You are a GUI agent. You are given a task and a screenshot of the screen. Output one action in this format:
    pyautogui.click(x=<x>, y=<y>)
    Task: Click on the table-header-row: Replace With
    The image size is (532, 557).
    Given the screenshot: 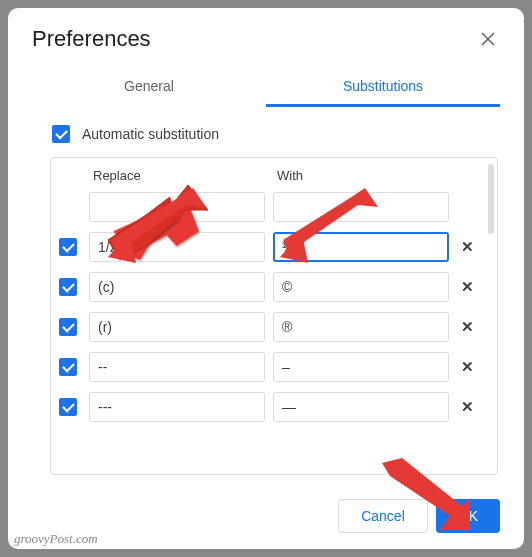 What is the action you would take?
    pyautogui.click(x=268, y=172)
    